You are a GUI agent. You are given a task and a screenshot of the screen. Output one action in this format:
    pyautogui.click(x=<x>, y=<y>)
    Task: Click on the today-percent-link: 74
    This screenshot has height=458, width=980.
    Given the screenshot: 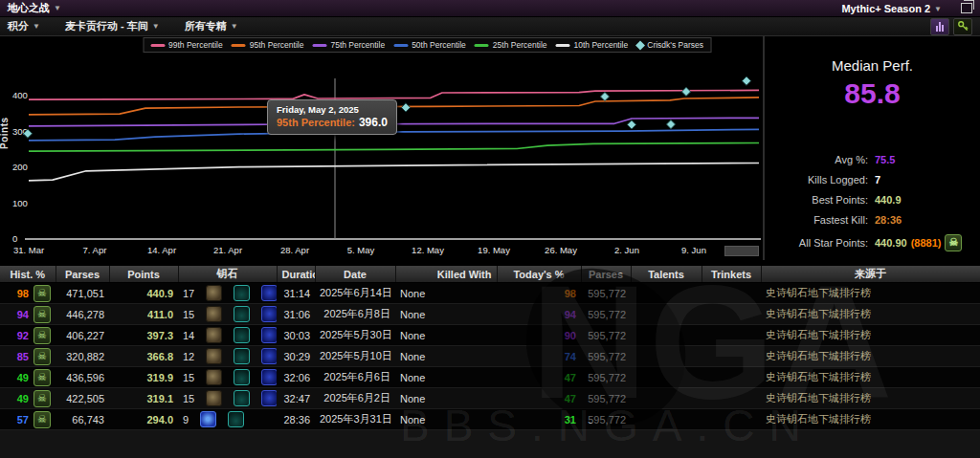 What is the action you would take?
    pyautogui.click(x=570, y=357)
    